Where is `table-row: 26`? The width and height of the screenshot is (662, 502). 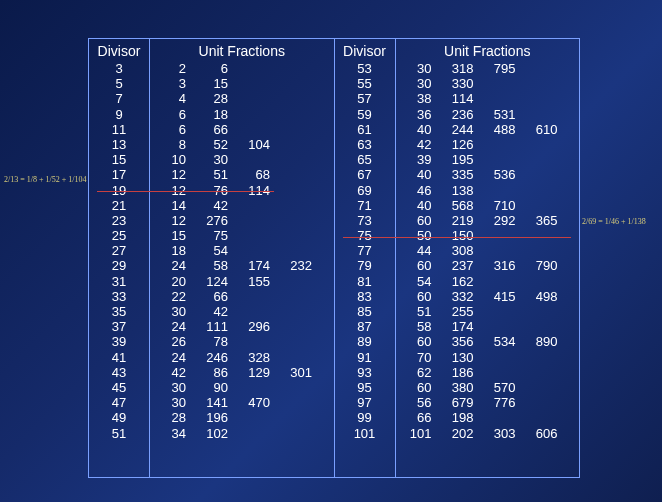 table-row: 26 is located at coordinates (242, 68).